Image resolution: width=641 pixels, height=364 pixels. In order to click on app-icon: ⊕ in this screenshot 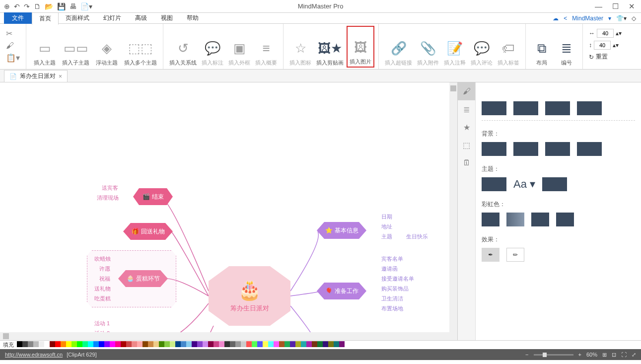, I will do `click(7, 6)`.